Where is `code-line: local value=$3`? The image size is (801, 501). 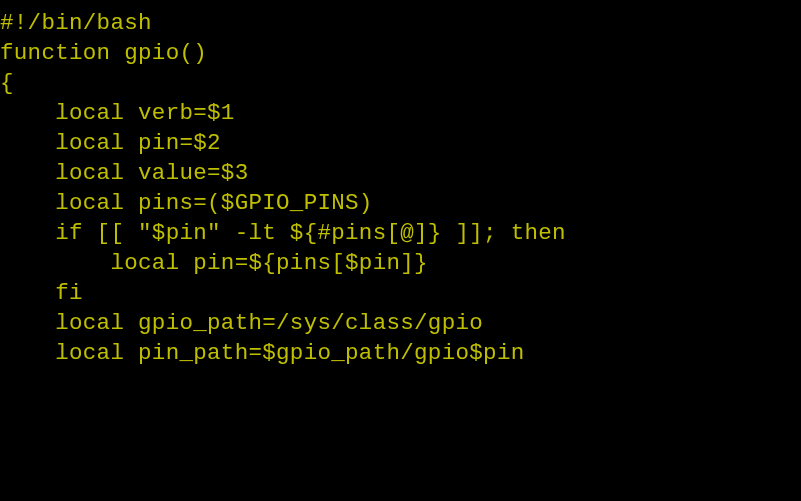
code-line: local value=$3 is located at coordinates (400, 173).